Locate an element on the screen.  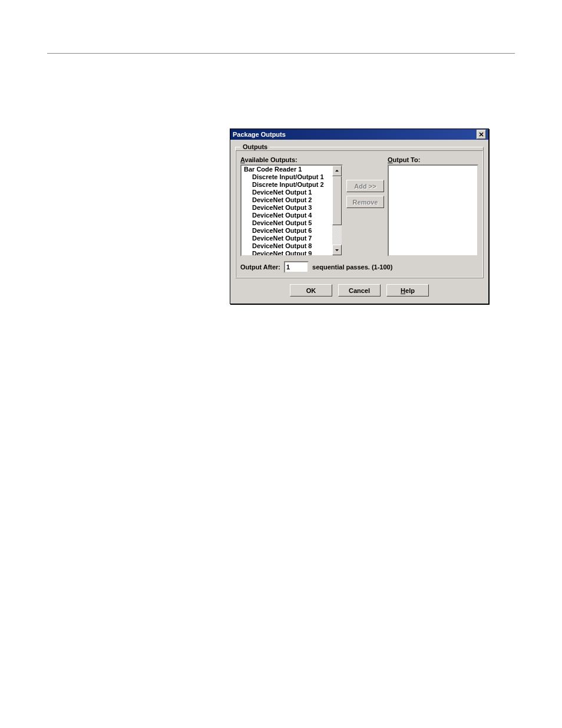
scroll-up-button is located at coordinates (337, 171).